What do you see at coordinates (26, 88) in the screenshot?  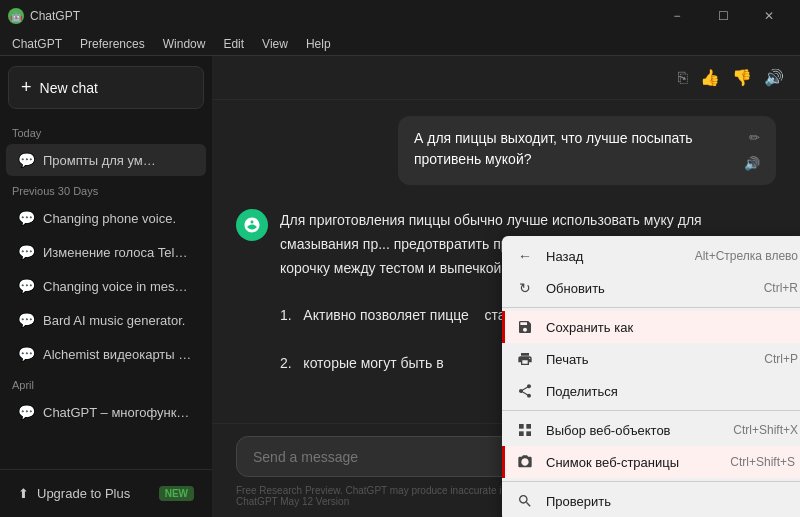 I see `plus-icon: +` at bounding box center [26, 88].